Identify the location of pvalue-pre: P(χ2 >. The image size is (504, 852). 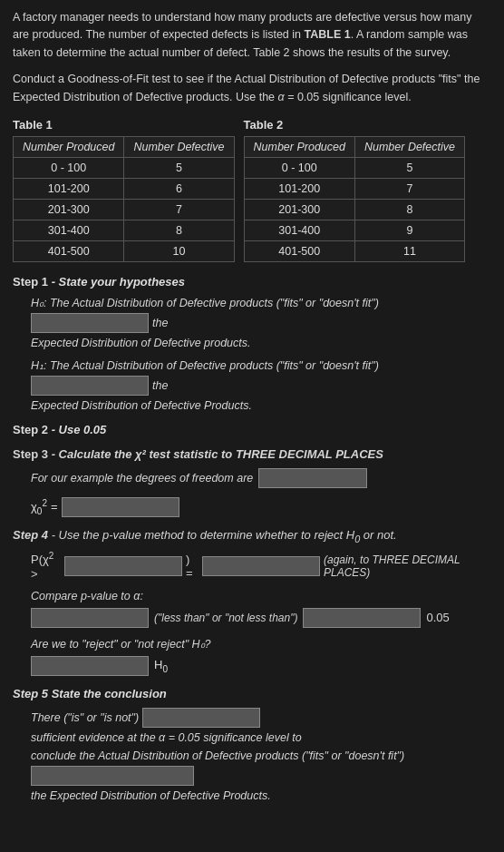
(45, 565).